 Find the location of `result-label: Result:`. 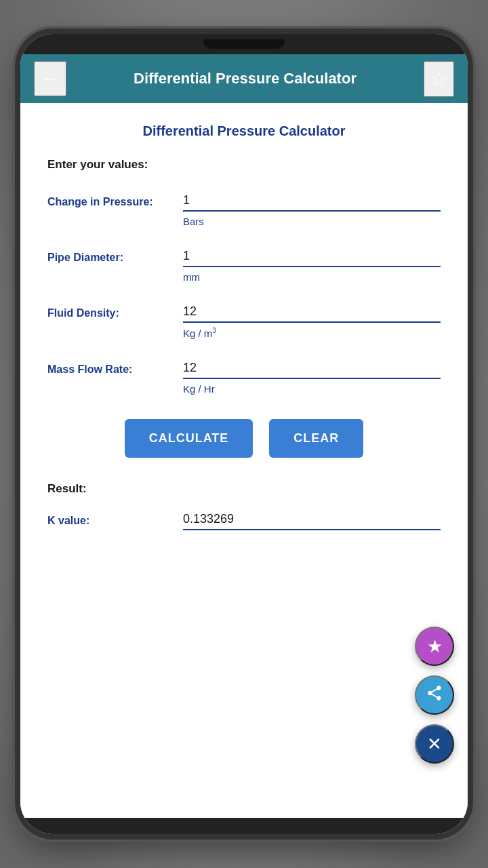

result-label: Result: is located at coordinates (244, 489).